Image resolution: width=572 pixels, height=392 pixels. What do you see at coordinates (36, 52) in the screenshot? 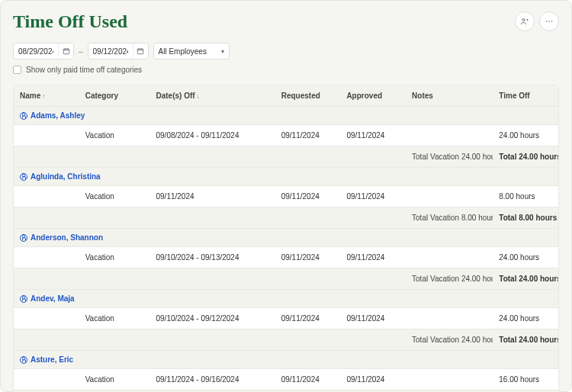
I see `date-from-input` at bounding box center [36, 52].